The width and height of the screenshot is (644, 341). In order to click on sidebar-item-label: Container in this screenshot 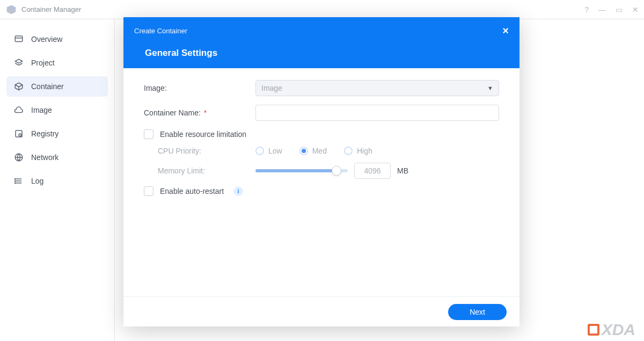, I will do `click(47, 86)`.